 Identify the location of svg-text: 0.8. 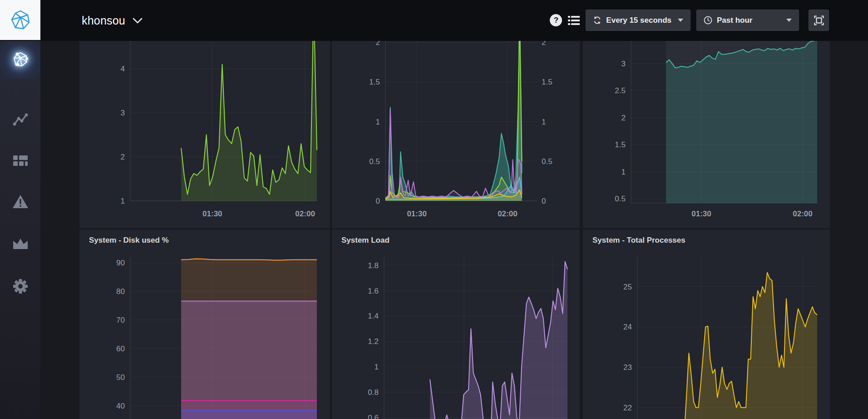
(373, 393).